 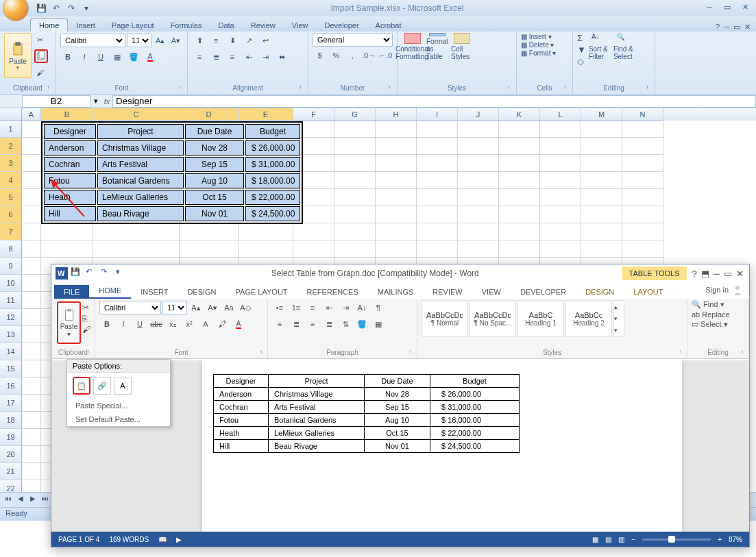 I want to click on cell-N1, so click(x=643, y=129).